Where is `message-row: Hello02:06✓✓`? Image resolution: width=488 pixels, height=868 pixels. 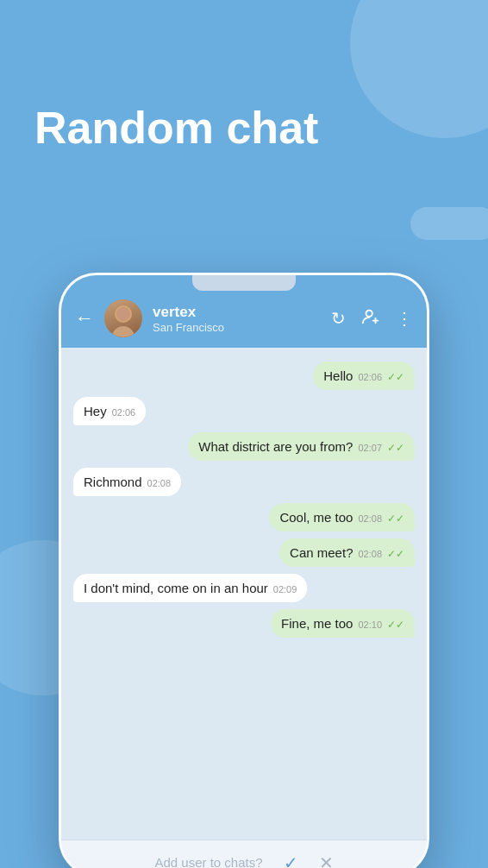
message-row: Hello02:06✓✓ is located at coordinates (244, 376).